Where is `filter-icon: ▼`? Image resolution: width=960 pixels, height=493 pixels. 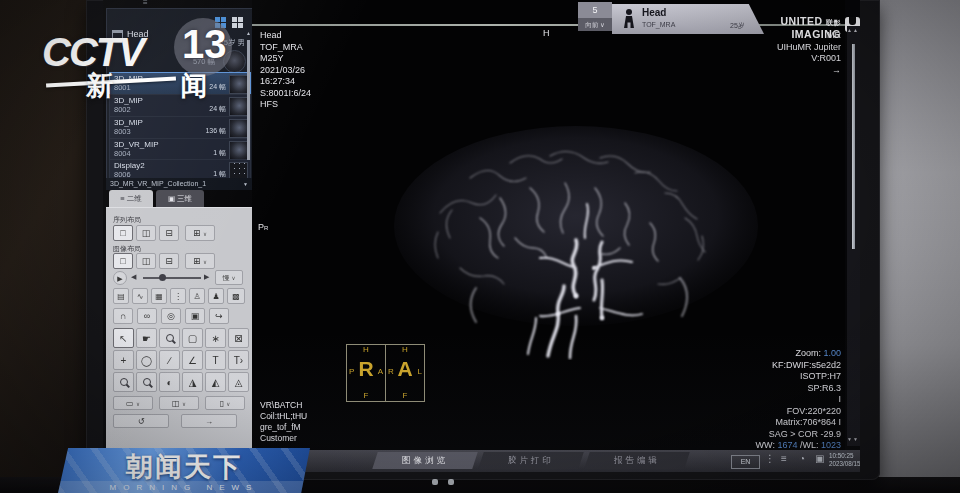 filter-icon: ▼ is located at coordinates (246, 184).